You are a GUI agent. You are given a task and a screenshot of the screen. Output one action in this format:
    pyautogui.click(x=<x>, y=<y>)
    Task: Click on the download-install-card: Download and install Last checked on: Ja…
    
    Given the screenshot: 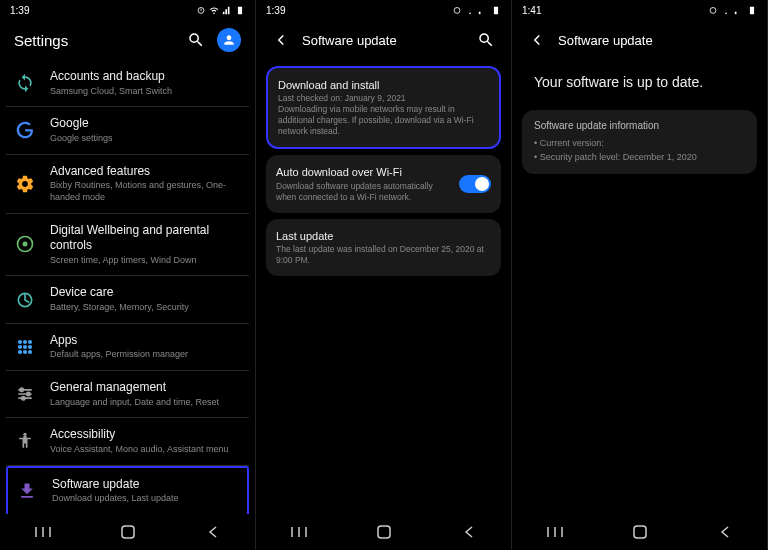 What is the action you would take?
    pyautogui.click(x=384, y=108)
    